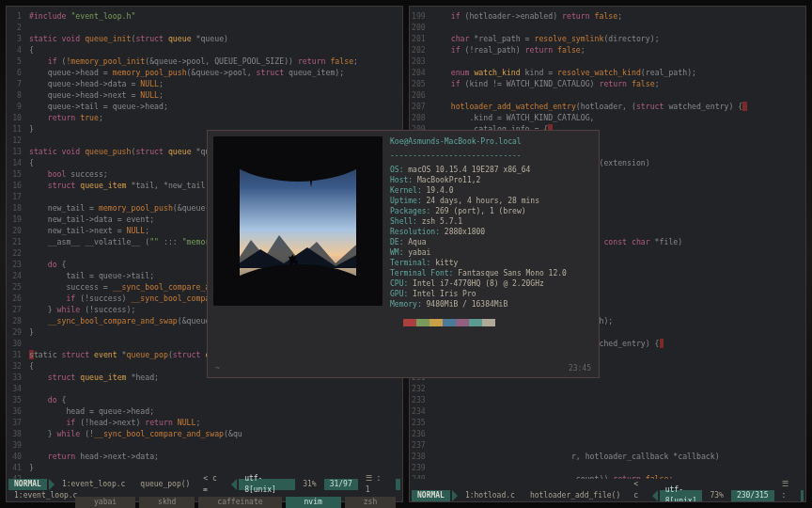 Image resolution: width=812 pixels, height=508 pixels. I want to click on code-text: head = queue->head;, so click(214, 411).